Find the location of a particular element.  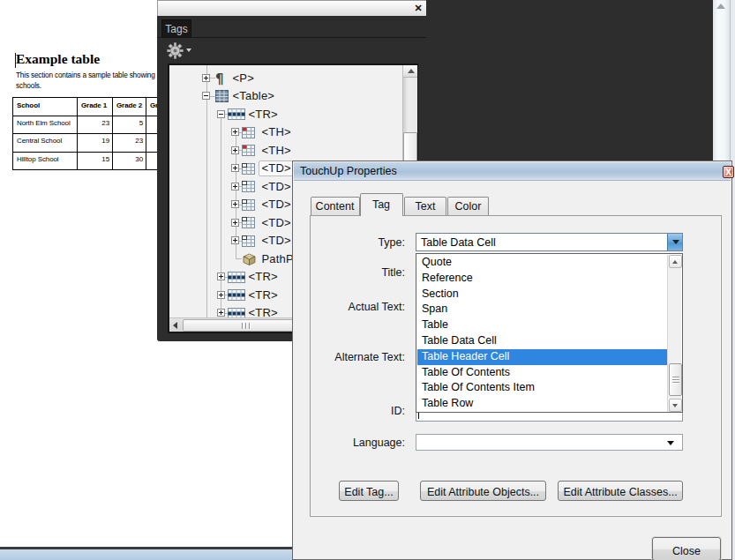

paragraph-tag-icon: ¶ is located at coordinates (220, 79).